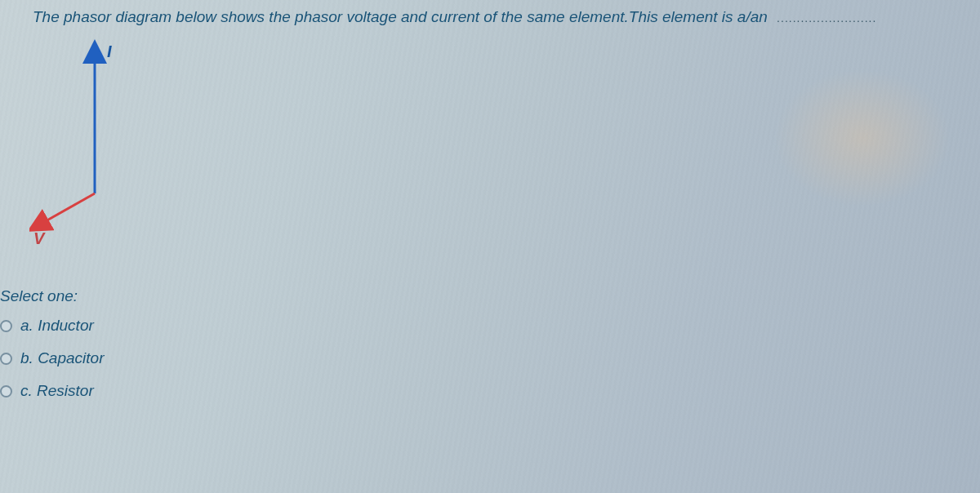  Describe the element at coordinates (27, 358) in the screenshot. I see `option-b-letter: b.` at that location.